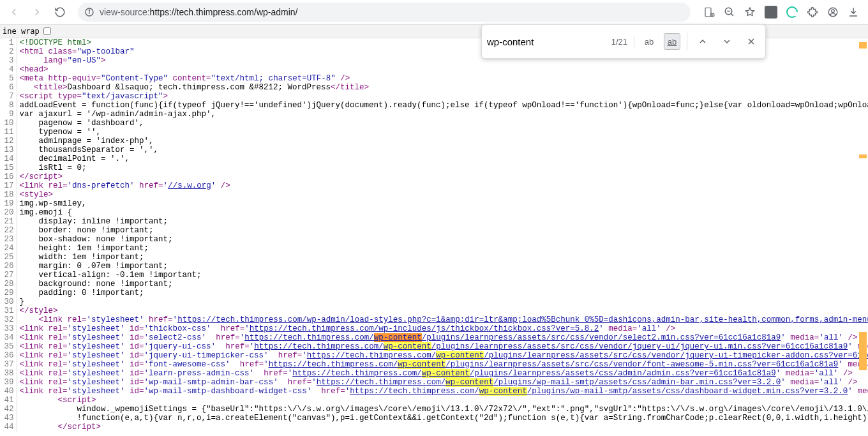 The image size is (868, 436). I want to click on line-code: <script>, so click(442, 400).